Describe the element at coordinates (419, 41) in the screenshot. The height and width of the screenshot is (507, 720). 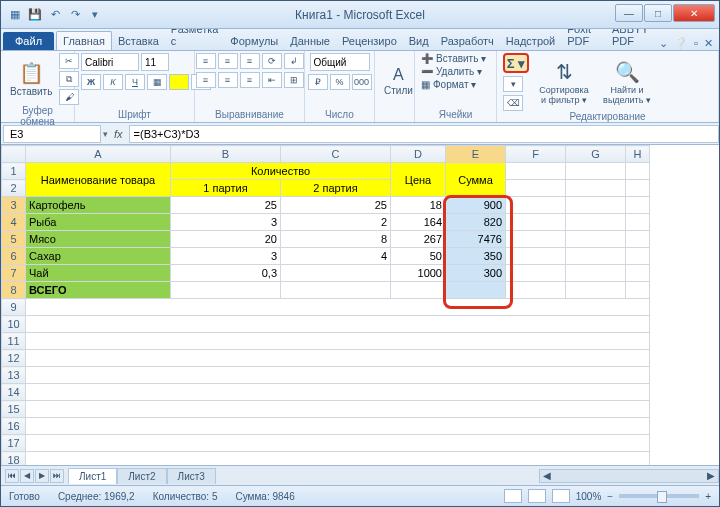
I see `tab-view: Вид` at that location.